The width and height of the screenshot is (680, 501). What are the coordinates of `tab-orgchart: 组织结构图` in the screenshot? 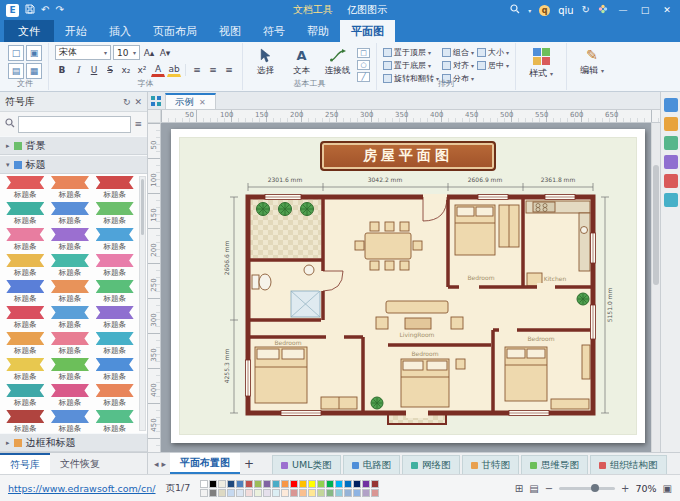 It's located at (628, 464).